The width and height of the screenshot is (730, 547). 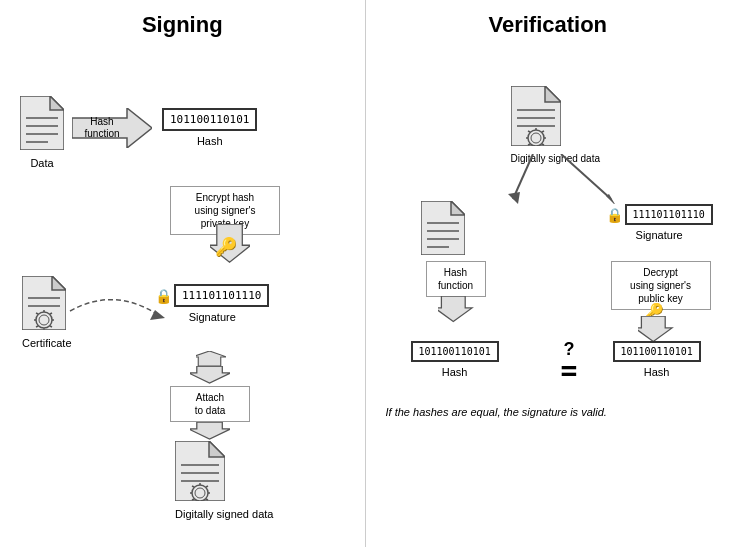 I want to click on signing-signed-label: Digitally signed data, so click(x=224, y=514).